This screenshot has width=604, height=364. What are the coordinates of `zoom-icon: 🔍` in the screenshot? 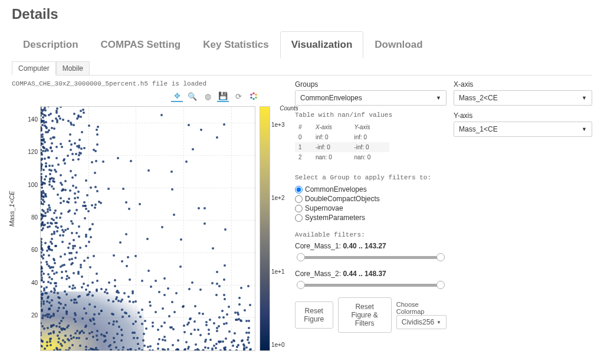 It's located at (192, 96).